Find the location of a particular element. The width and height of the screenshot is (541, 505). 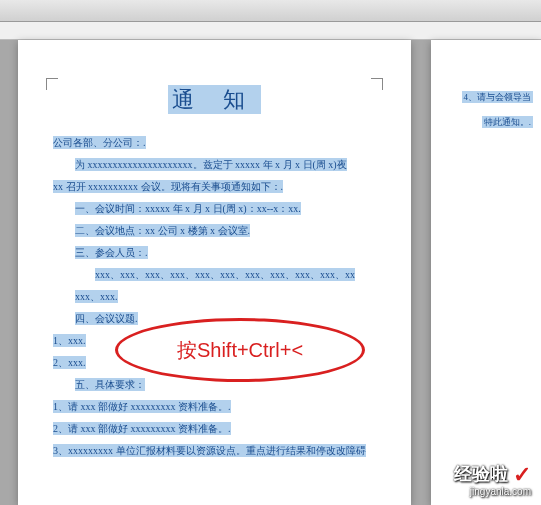

line-item-4-1: 1、xxx. is located at coordinates (214, 340).